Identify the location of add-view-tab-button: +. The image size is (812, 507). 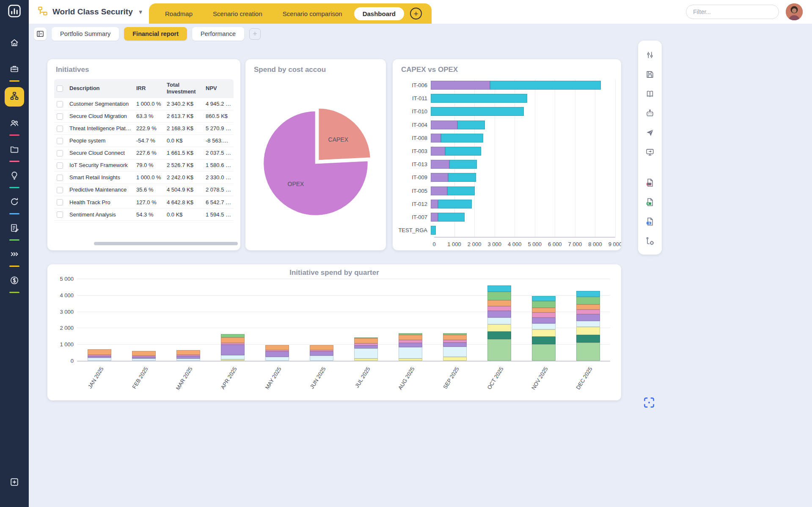
(255, 34).